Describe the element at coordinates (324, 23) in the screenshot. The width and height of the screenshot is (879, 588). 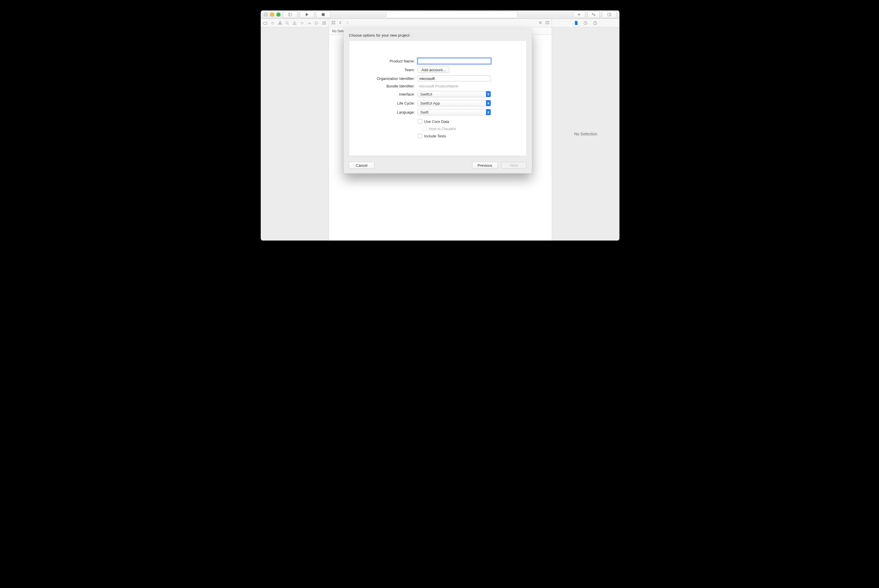
I see `report-icon` at that location.